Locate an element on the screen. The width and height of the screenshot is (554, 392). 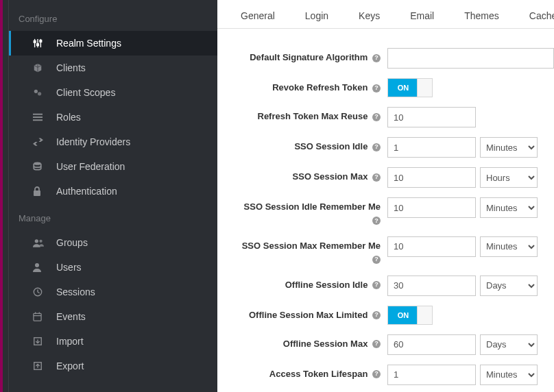
form-label-text: SSO Session Max is located at coordinates (330, 177).